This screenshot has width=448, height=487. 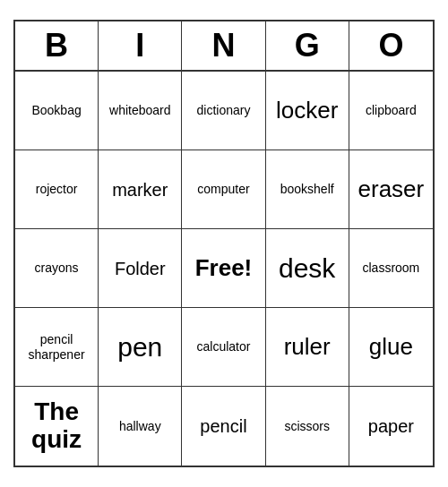 What do you see at coordinates (391, 426) in the screenshot?
I see `bingo-cell: paper` at bounding box center [391, 426].